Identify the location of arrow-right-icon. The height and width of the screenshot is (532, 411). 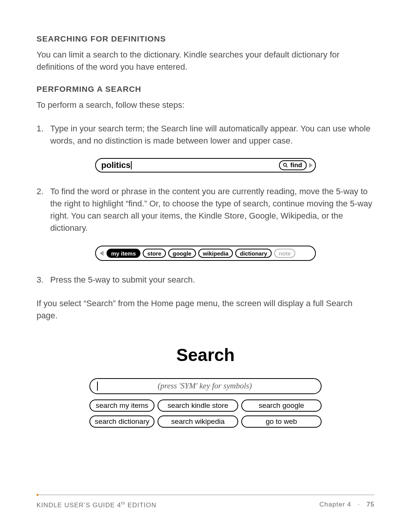
(311, 165).